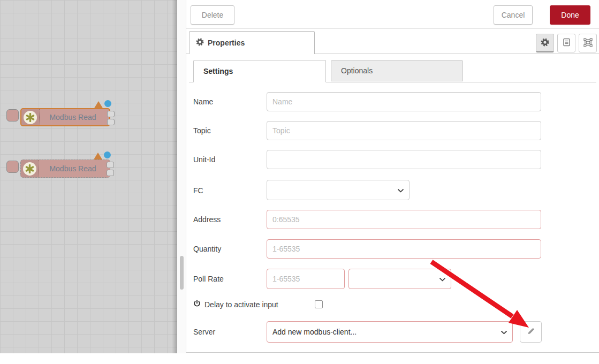  What do you see at coordinates (357, 71) in the screenshot?
I see `tab-optionals-label: Optionals` at bounding box center [357, 71].